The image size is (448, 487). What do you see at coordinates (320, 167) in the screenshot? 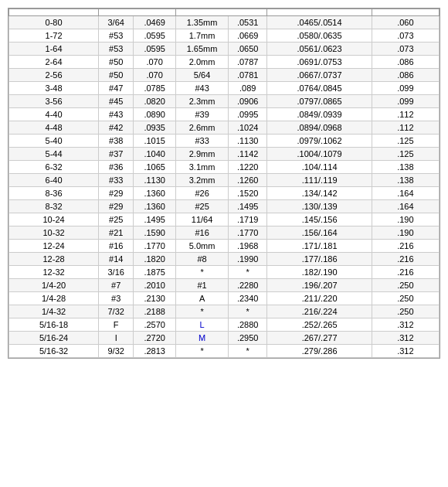
I see `table-cell: .104/.114` at bounding box center [320, 167].